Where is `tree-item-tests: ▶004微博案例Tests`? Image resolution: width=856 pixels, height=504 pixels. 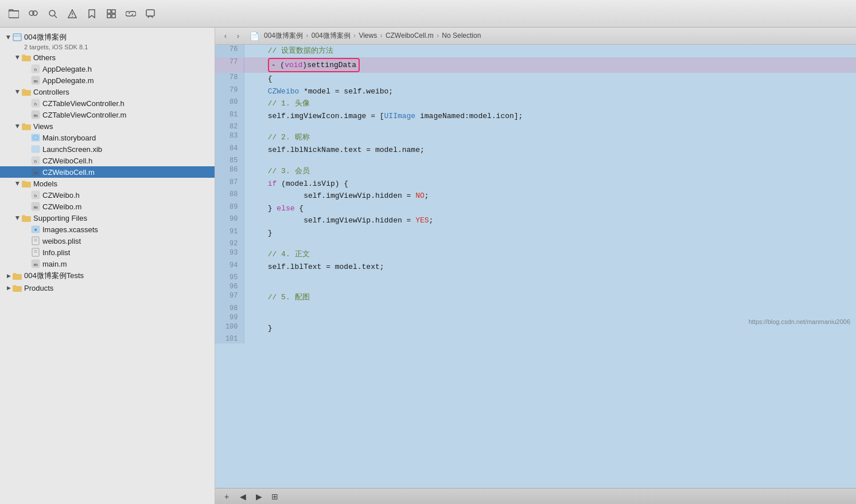 tree-item-tests: ▶004微博案例Tests is located at coordinates (107, 276).